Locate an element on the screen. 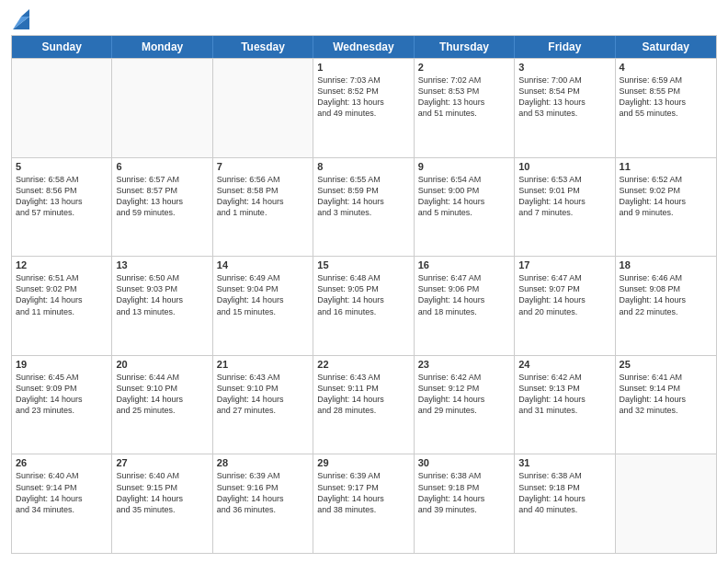  cell-text: Sunrise: 6:39 AMSunset: 9:17 PMDaylight:… is located at coordinates (363, 493).